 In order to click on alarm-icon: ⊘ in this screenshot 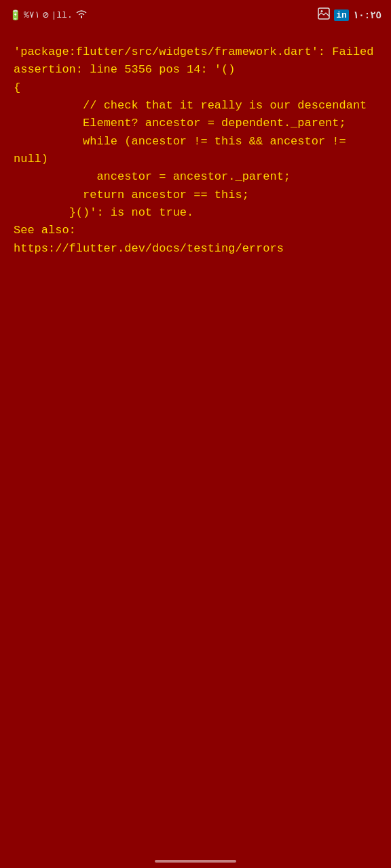, I will do `click(45, 15)`.